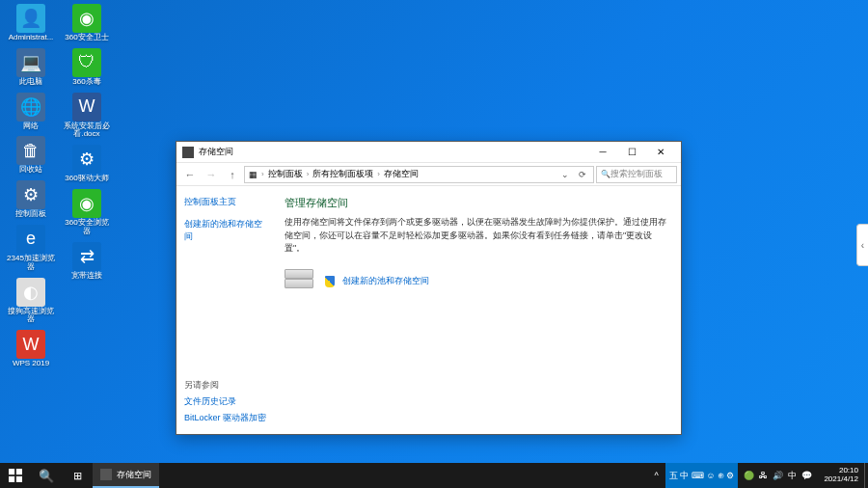 Image resolution: width=868 pixels, height=488 pixels. I want to click on ime-bar: 五 中 ⌨ ☺ ⊕ ⚙, so click(702, 475).